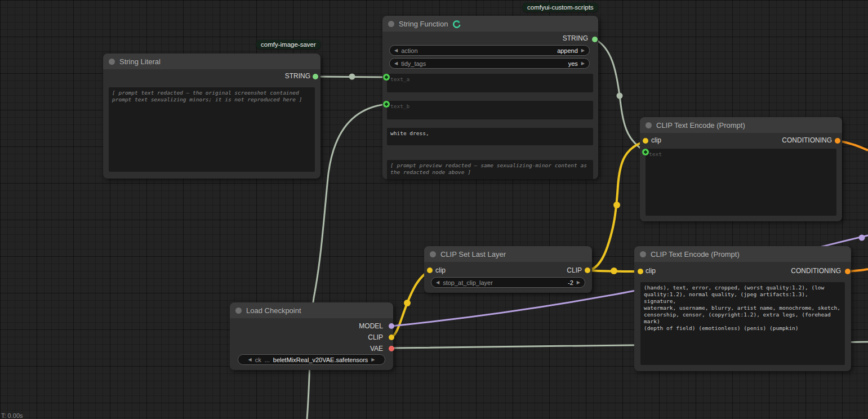 This screenshot has height=419, width=868. Describe the element at coordinates (508, 283) in the screenshot. I see `stop-at-clip-layer-widget: ◀ stop_at_clip_layer -2 ▶` at that location.